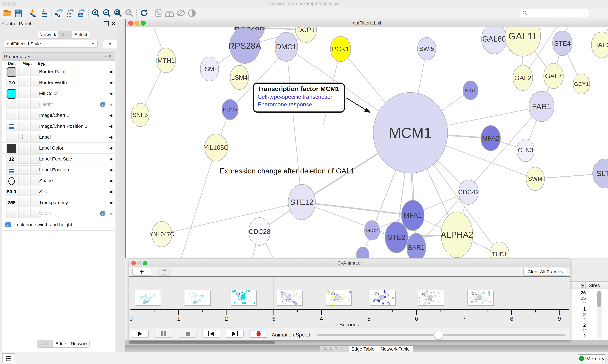  I want to click on refresh-layout-icon, so click(144, 13).